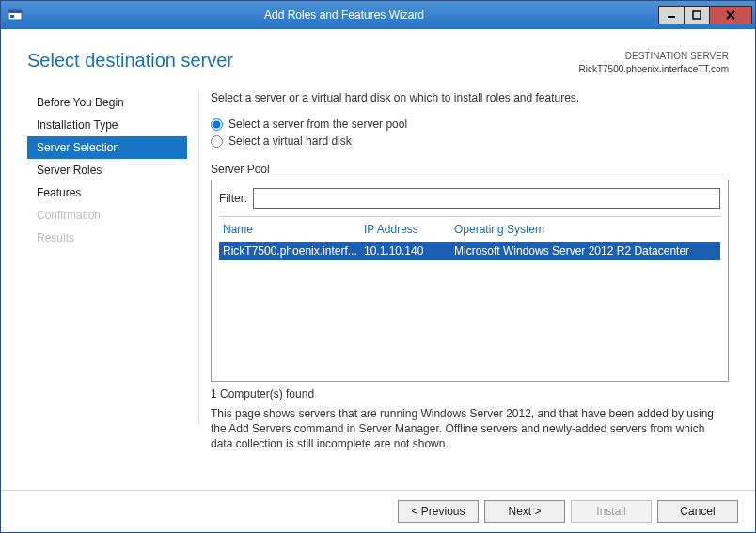  Describe the element at coordinates (199, 258) in the screenshot. I see `vertical-divider` at that location.